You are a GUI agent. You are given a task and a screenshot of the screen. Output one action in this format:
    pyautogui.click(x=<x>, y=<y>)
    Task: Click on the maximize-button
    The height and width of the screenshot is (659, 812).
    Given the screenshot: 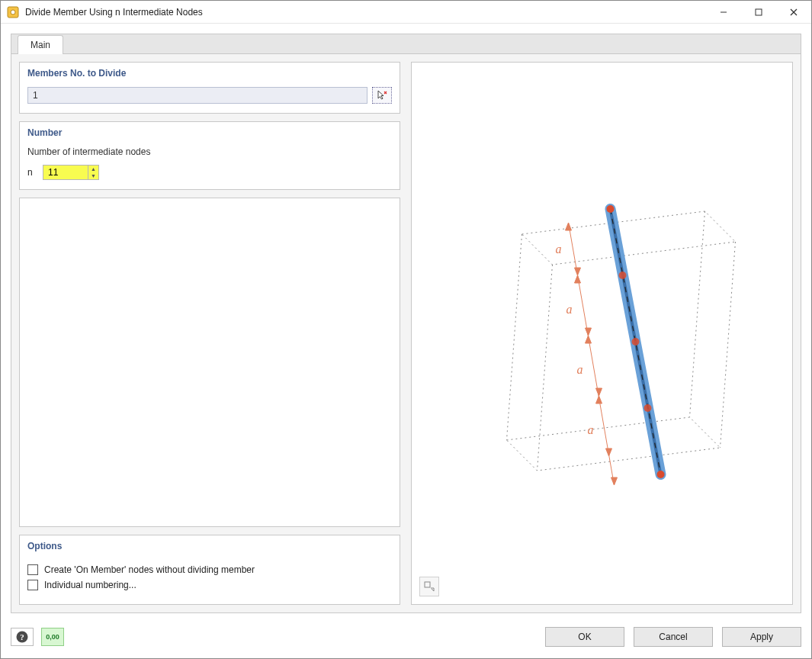 What is the action you would take?
    pyautogui.click(x=759, y=12)
    